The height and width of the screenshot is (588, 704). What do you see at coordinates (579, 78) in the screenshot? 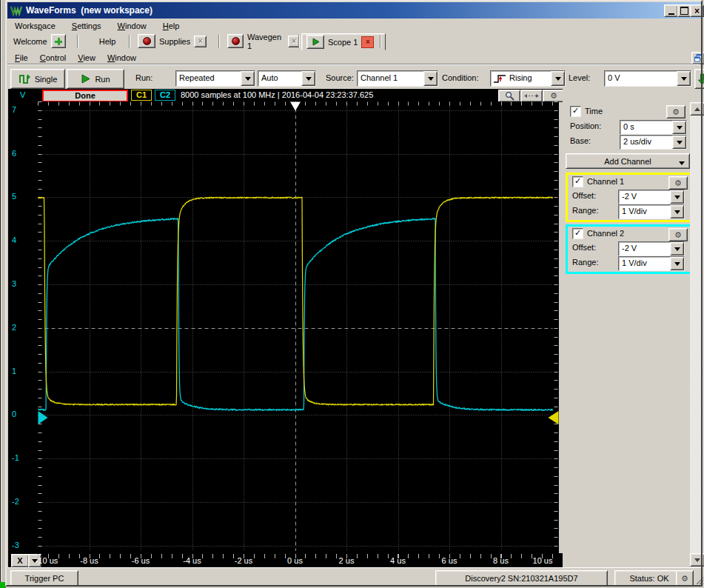
I see `level-label: Level:` at bounding box center [579, 78].